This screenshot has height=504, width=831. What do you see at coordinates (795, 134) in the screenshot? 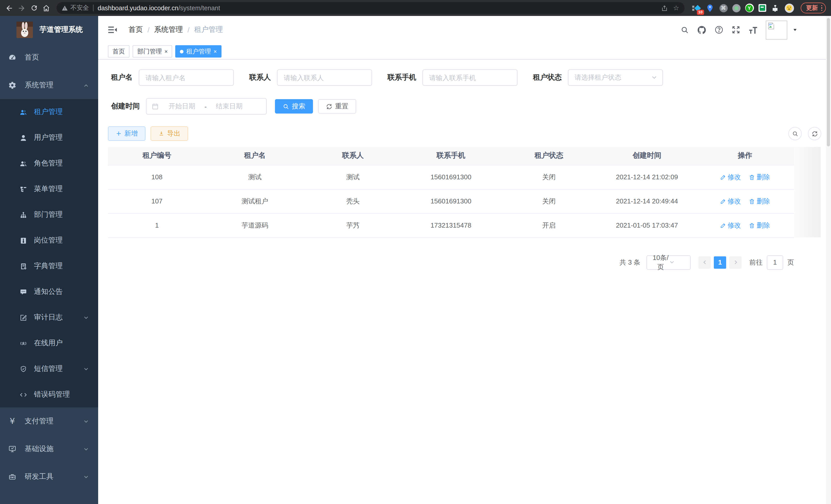
I see `toggle-search-button` at bounding box center [795, 134].